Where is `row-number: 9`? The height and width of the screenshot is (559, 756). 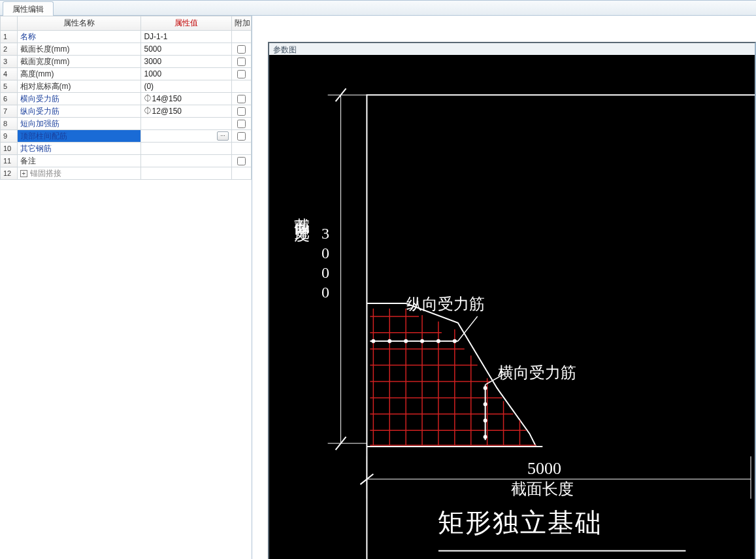
row-number: 9 is located at coordinates (9, 136).